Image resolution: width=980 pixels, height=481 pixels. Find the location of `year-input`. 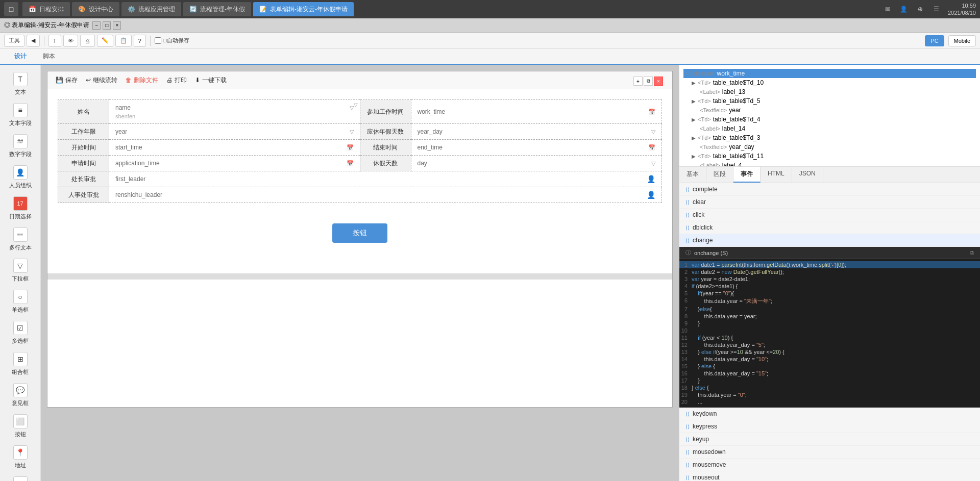

year-input is located at coordinates (232, 132).